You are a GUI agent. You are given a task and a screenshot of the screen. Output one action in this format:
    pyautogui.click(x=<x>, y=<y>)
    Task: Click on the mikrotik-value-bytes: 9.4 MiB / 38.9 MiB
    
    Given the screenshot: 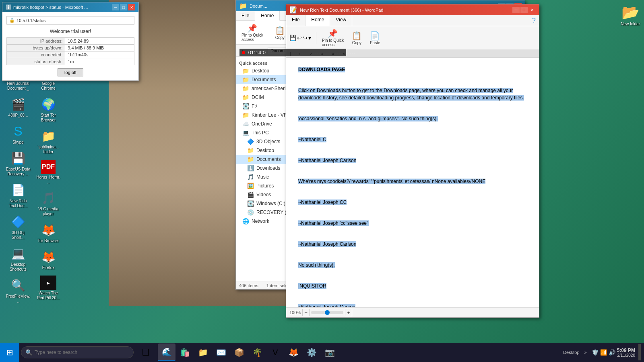 What is the action you would take?
    pyautogui.click(x=100, y=48)
    